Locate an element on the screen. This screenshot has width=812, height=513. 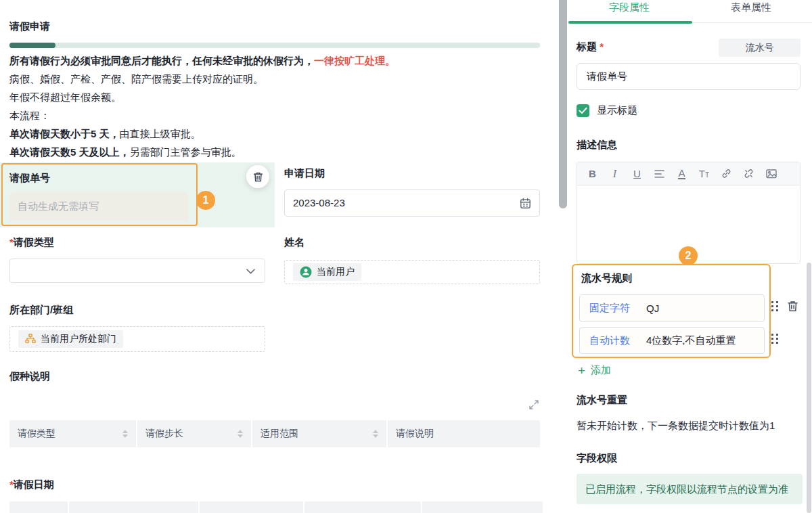
divider-progress-fill is located at coordinates (32, 45).